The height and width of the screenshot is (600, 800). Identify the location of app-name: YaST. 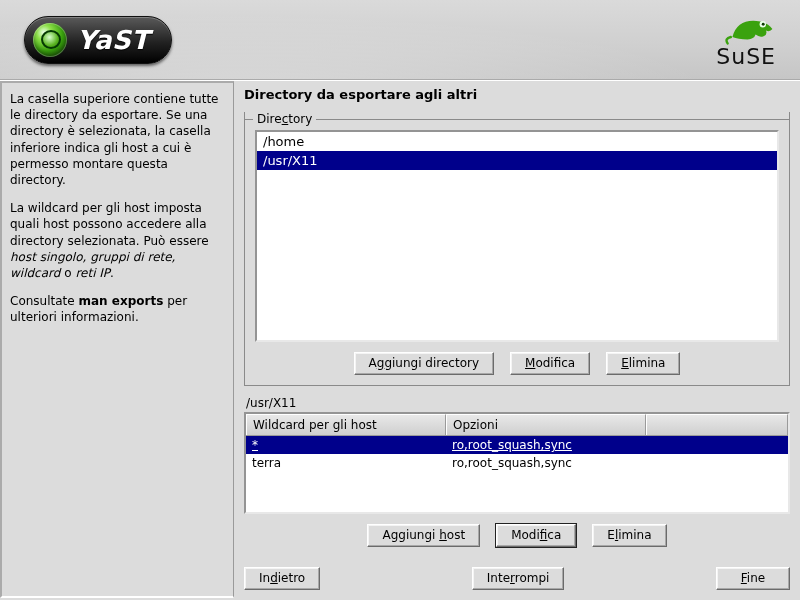
(113, 40).